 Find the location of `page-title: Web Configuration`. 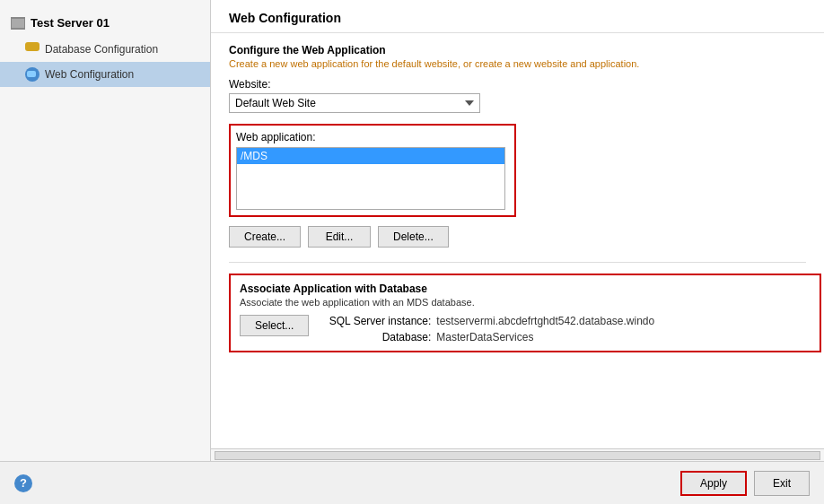

page-title: Web Configuration is located at coordinates (517, 16).